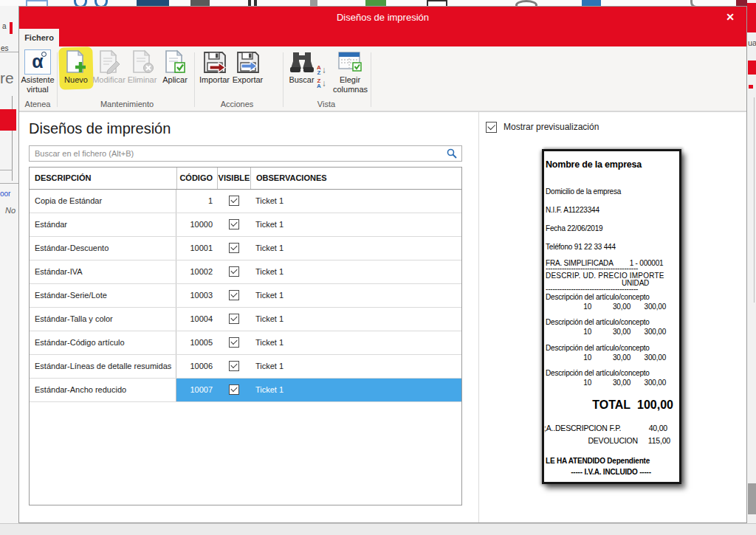 The width and height of the screenshot is (756, 535). I want to click on show-preview-checkbox, so click(492, 127).